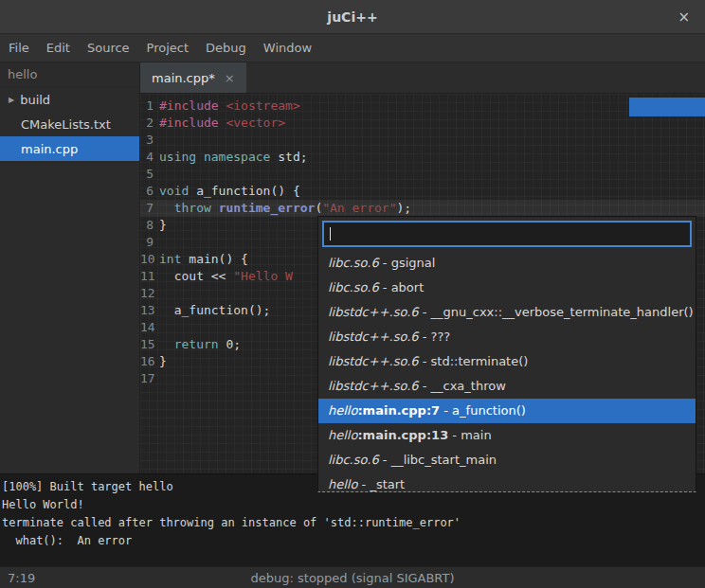 Image resolution: width=705 pixels, height=588 pixels. Describe the element at coordinates (507, 337) in the screenshot. I see `backtrace-item: libstdc++.so.6 - ???` at that location.